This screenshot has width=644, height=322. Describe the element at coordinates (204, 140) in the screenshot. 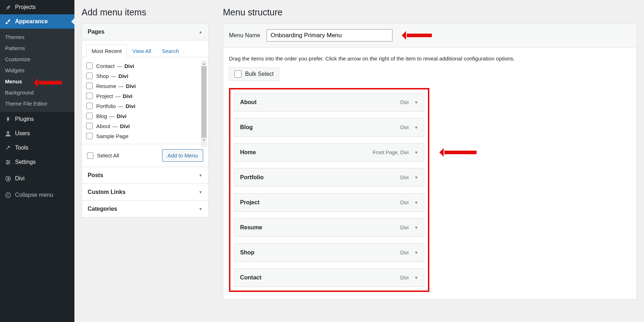

I see `scroll-down-icon: ▼` at that location.